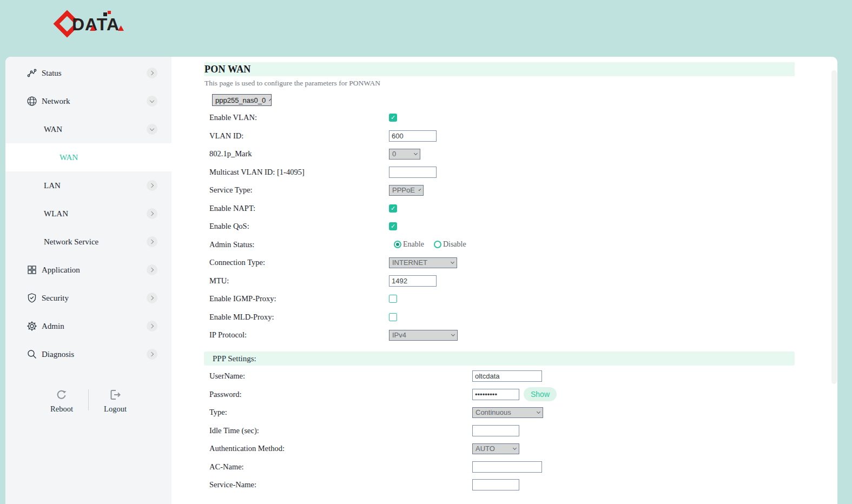  I want to click on ppp-type-row: Type: Continuous, so click(426, 413).